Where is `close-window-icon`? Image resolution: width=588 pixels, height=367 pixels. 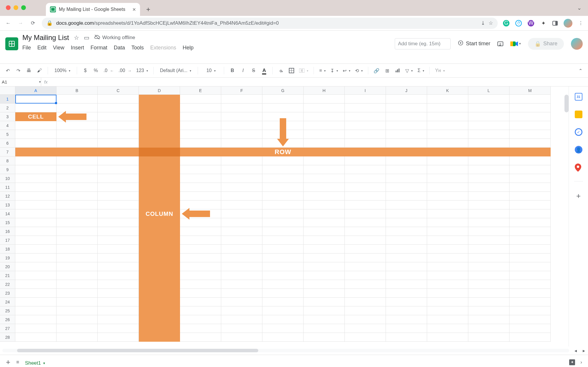
close-window-icon is located at coordinates (8, 8).